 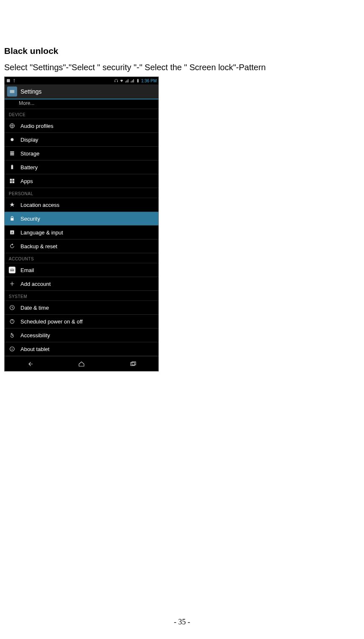 I want to click on nav-back-button, so click(x=30, y=364).